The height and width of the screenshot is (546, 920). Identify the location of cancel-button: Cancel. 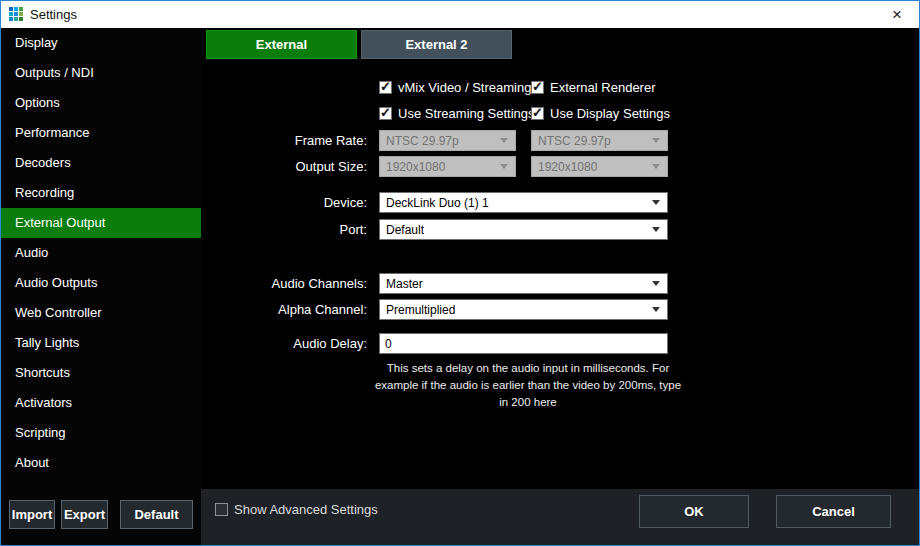
(834, 512).